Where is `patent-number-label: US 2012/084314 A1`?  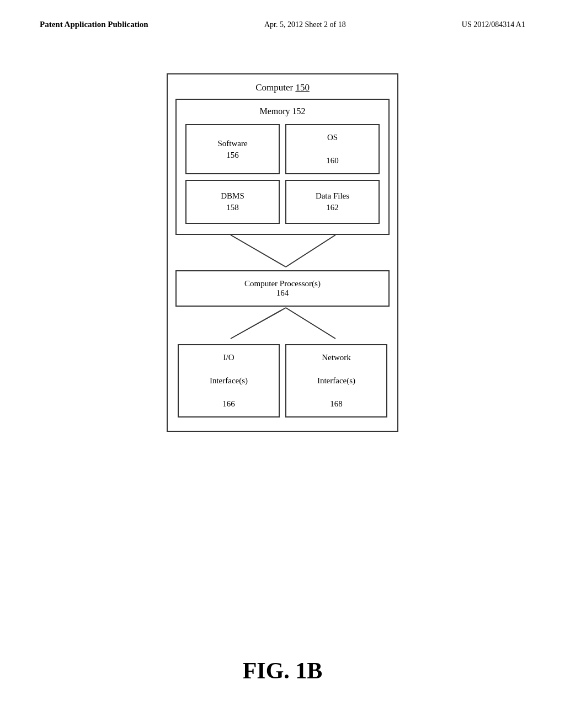
patent-number-label: US 2012/084314 A1 is located at coordinates (493, 25).